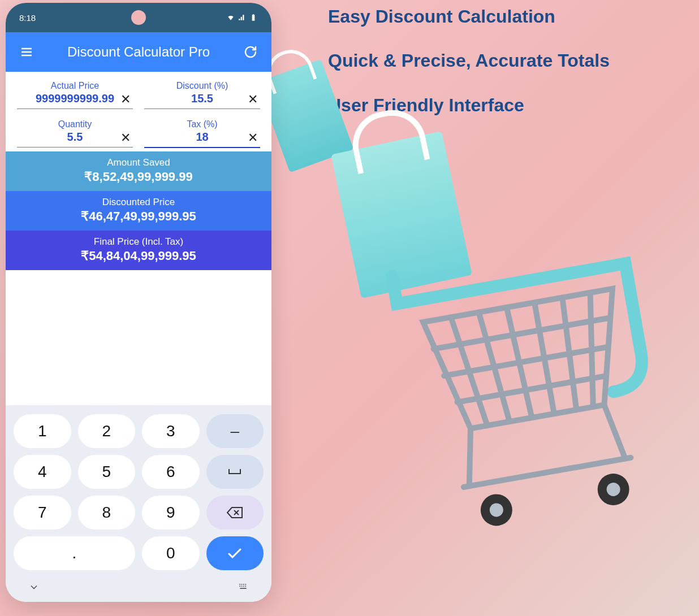  Describe the element at coordinates (75, 99) in the screenshot. I see `actual-price-value: 9999999999.99` at that location.